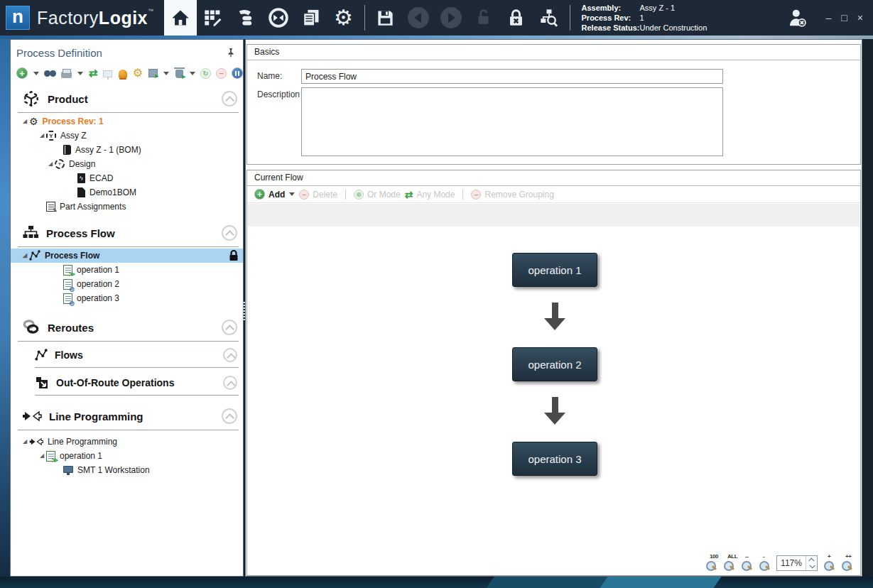  What do you see at coordinates (231, 53) in the screenshot?
I see `pin-icon` at bounding box center [231, 53].